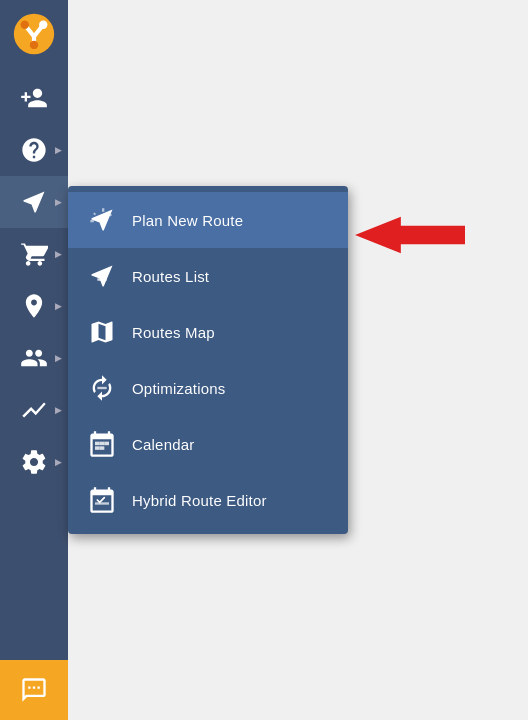  Describe the element at coordinates (34, 462) in the screenshot. I see `sidebar-item-settings: ▶` at that location.